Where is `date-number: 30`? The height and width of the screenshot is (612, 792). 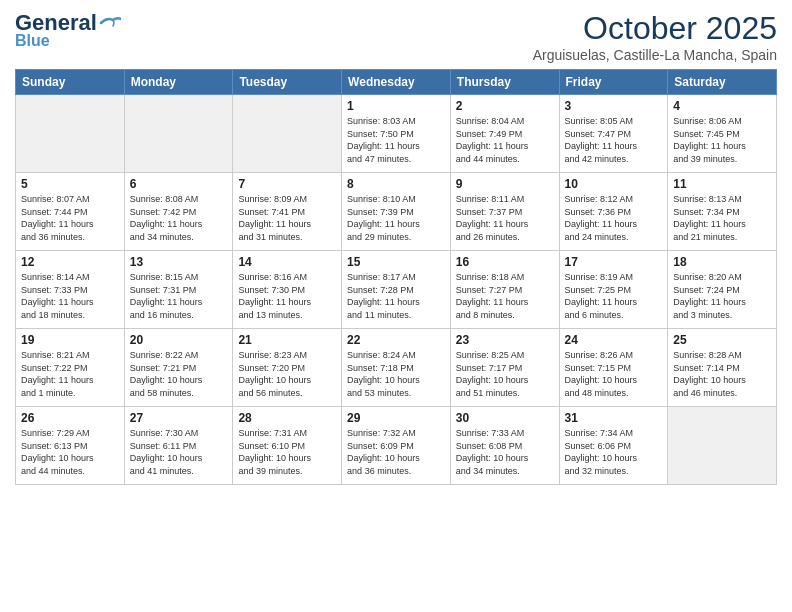 date-number: 30 is located at coordinates (505, 418).